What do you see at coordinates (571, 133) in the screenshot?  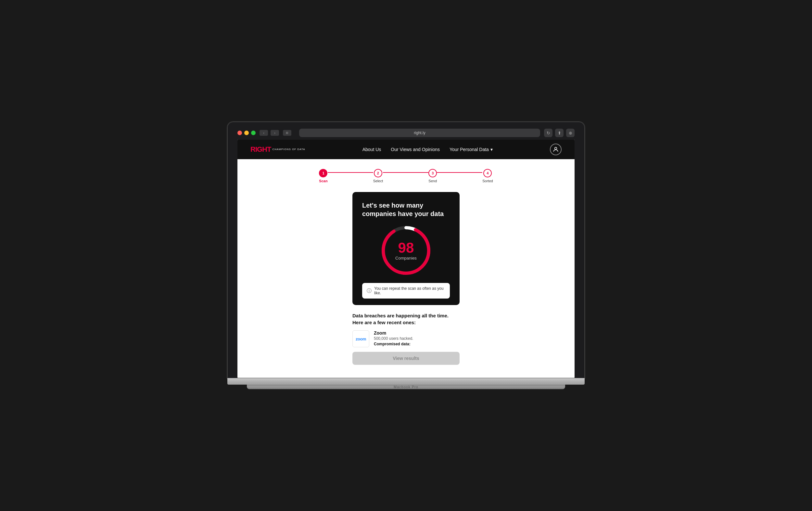 I see `new-tab-button: ⊕` at bounding box center [571, 133].